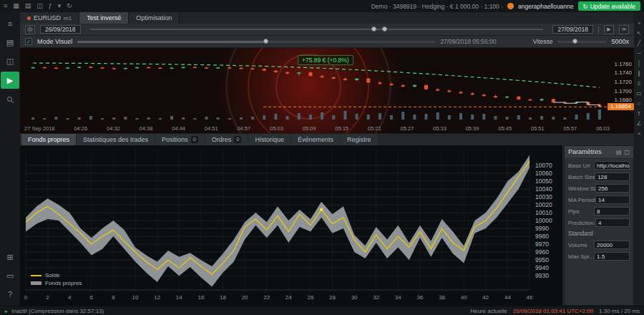 This screenshot has width=644, height=315. Describe the element at coordinates (289, 298) in the screenshot. I see `svg-text: 24` at that location.